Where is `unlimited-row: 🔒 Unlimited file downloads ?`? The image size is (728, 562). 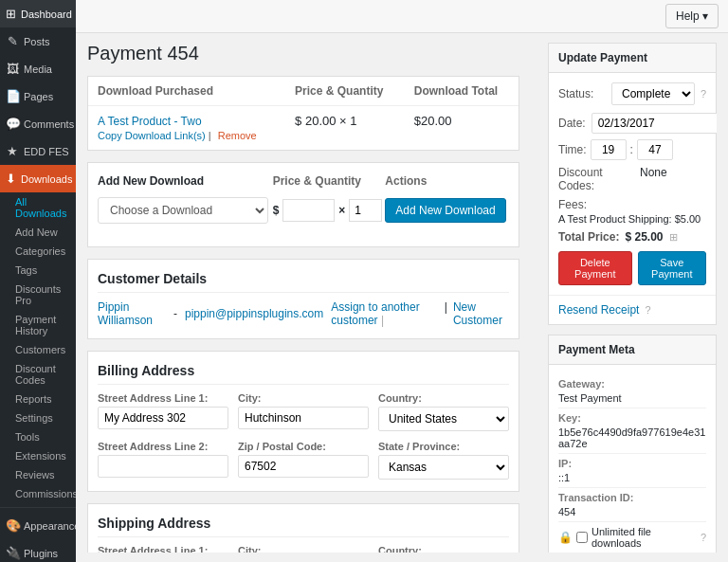
unlimited-row: 🔒 Unlimited file downloads ? is located at coordinates (632, 537).